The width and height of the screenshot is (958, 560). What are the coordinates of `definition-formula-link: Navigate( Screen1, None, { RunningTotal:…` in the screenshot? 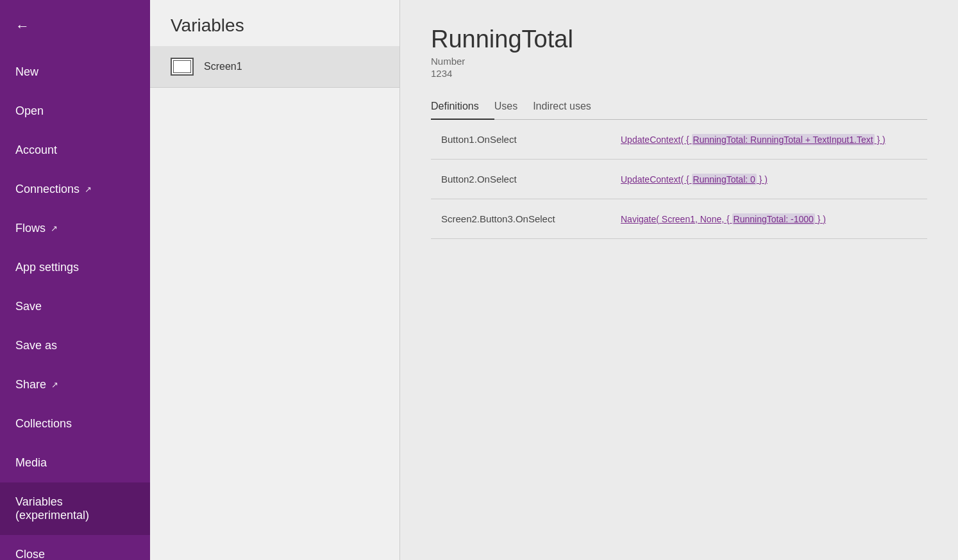 It's located at (723, 219).